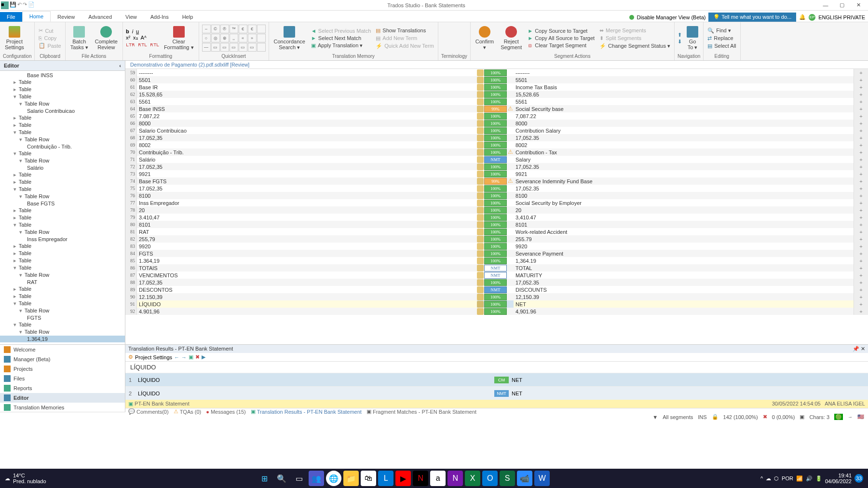 This screenshot has height=488, width=868. What do you see at coordinates (497, 217) in the screenshot?
I see `segment-row: 793.410,47100%3,410.47+` at bounding box center [497, 217].